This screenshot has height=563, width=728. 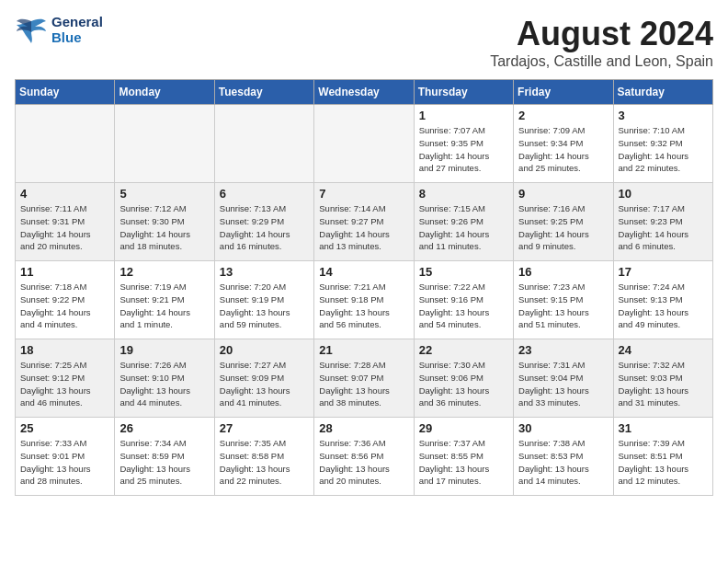 What do you see at coordinates (364, 305) in the screenshot?
I see `day-info: Sunrise: 7:21 AM Sunset: 9:18 PM Dayligh…` at bounding box center [364, 305].